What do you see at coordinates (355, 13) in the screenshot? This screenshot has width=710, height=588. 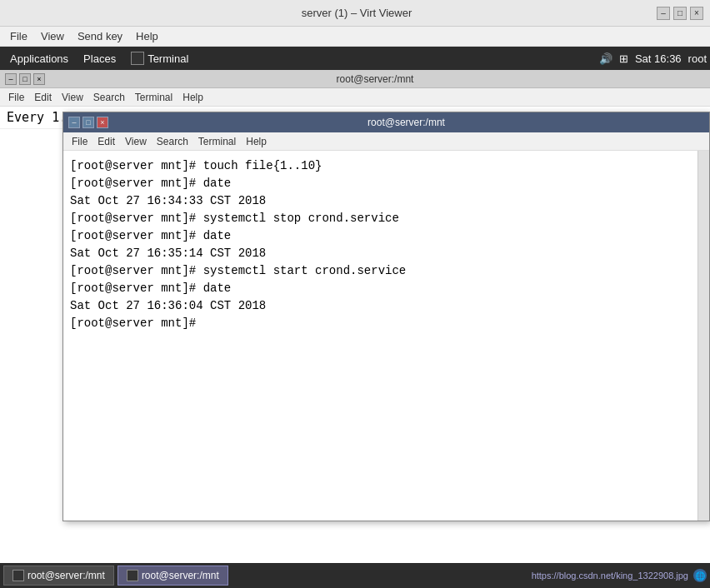 I see `title-bar: server (1) – Virt Viewer – □ ×` at bounding box center [355, 13].